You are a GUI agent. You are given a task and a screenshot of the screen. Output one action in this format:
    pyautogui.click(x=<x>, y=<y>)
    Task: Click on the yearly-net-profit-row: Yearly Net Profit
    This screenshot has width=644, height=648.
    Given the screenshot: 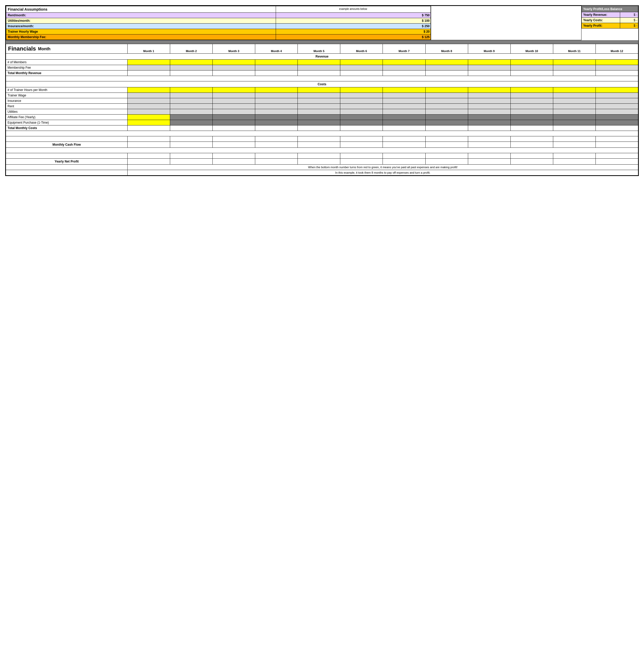 What is the action you would take?
    pyautogui.click(x=322, y=162)
    